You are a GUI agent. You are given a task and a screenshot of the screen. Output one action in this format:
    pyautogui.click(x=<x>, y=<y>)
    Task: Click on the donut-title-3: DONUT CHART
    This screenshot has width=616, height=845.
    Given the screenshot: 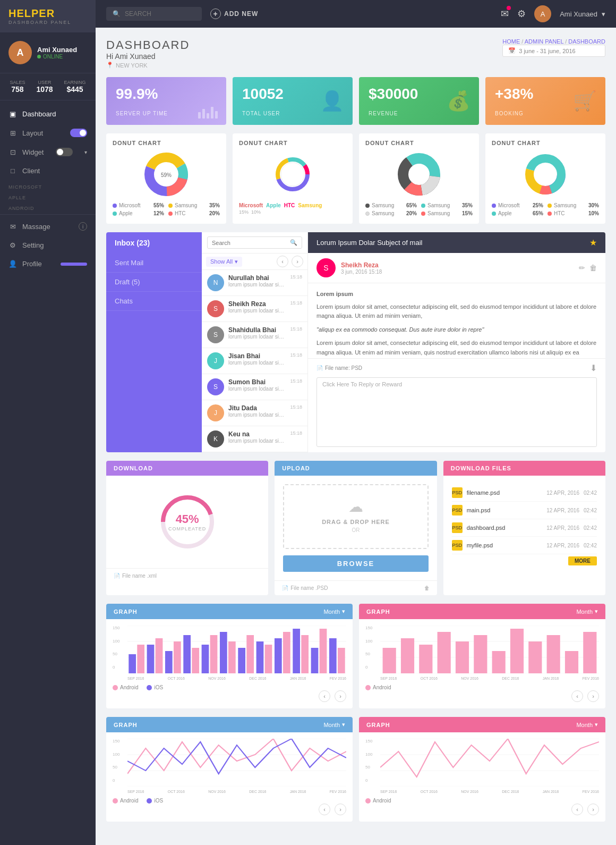 What is the action you would take?
    pyautogui.click(x=419, y=143)
    